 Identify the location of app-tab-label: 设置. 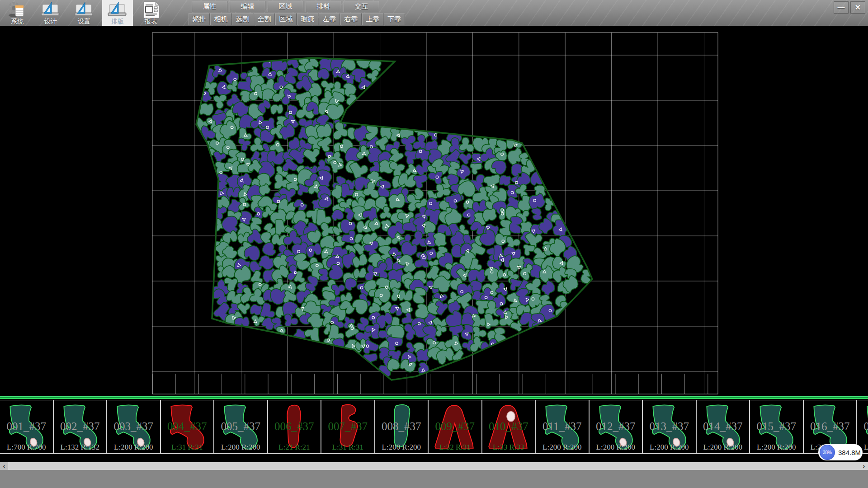
(84, 22).